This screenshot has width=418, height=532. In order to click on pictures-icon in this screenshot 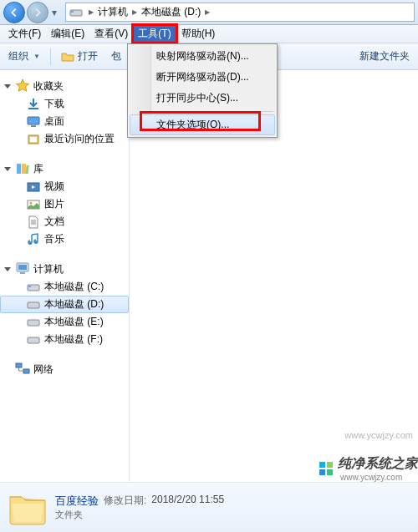, I will do `click(33, 205)`.